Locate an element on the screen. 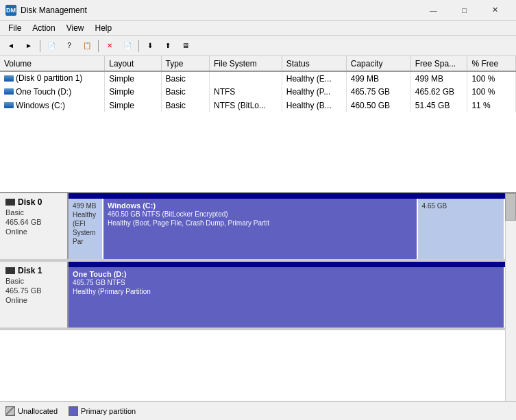 The image size is (516, 420). disk-0-p1-detail: 499 MBHealthy (EFI System Par is located at coordinates (85, 223).